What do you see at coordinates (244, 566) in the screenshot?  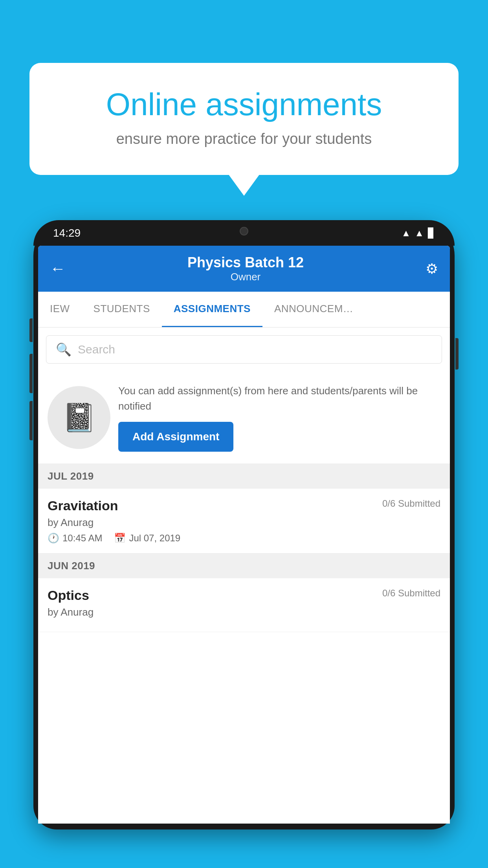 I see `section-header-jun: JUN 2019` at bounding box center [244, 566].